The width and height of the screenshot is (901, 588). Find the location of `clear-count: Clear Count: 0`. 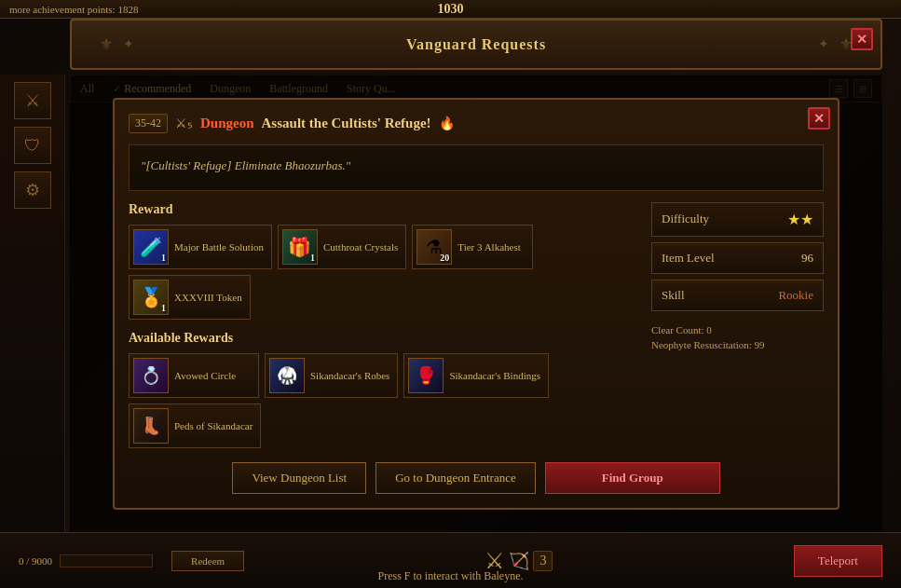

clear-count: Clear Count: 0 is located at coordinates (738, 330).